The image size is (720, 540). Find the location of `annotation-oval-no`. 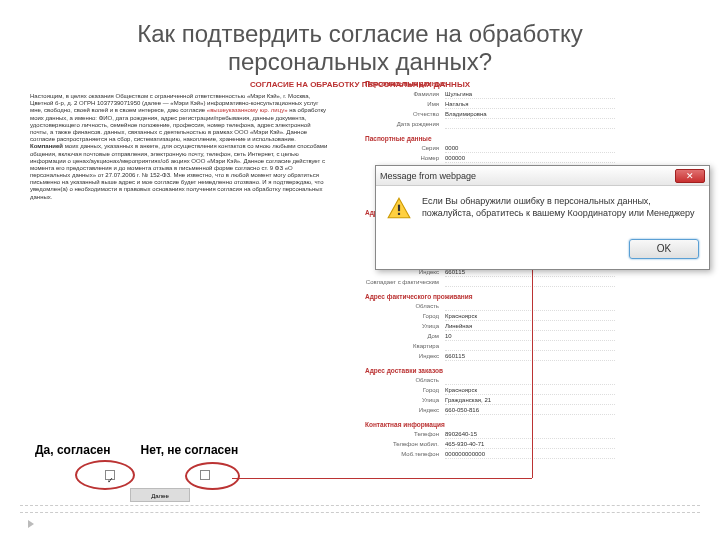

annotation-oval-no is located at coordinates (212, 476).